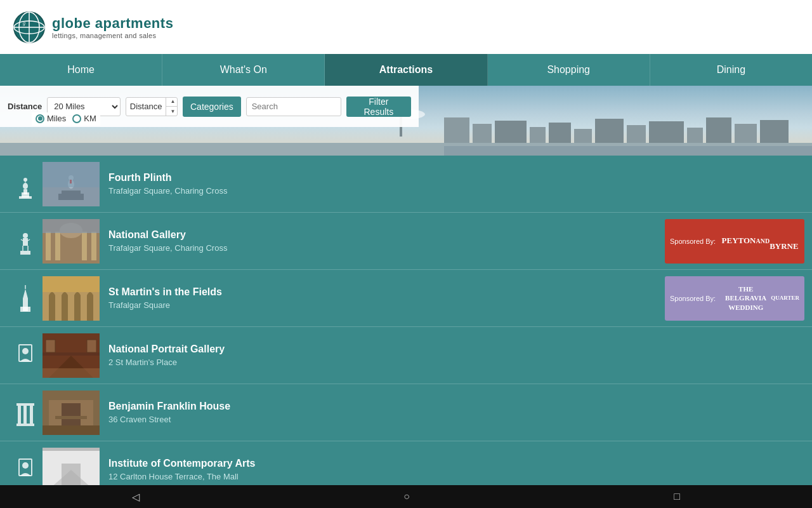  I want to click on miles-label: Miles, so click(56, 118).